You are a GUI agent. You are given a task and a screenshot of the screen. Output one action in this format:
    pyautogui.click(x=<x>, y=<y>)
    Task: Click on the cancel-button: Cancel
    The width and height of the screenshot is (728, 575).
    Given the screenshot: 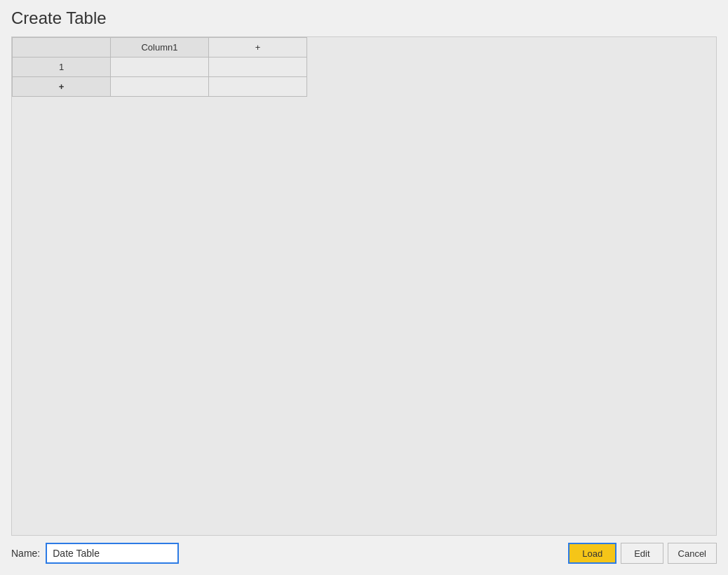 What is the action you would take?
    pyautogui.click(x=692, y=553)
    